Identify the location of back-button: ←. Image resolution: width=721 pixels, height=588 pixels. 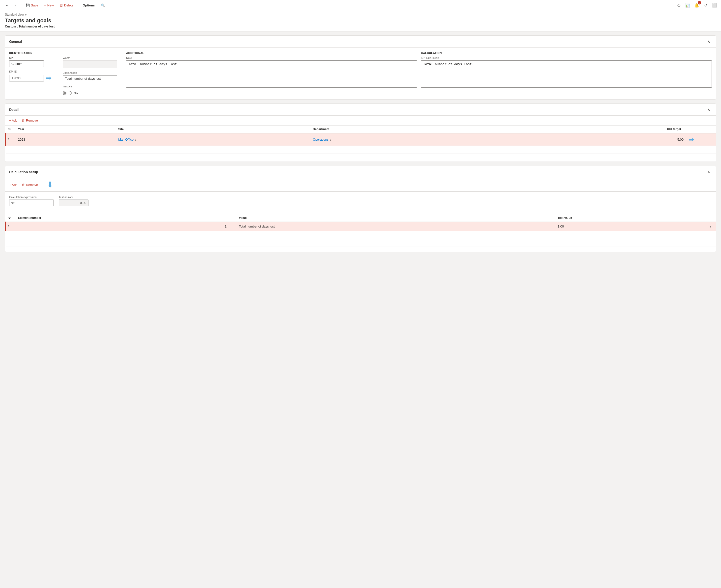
(7, 5).